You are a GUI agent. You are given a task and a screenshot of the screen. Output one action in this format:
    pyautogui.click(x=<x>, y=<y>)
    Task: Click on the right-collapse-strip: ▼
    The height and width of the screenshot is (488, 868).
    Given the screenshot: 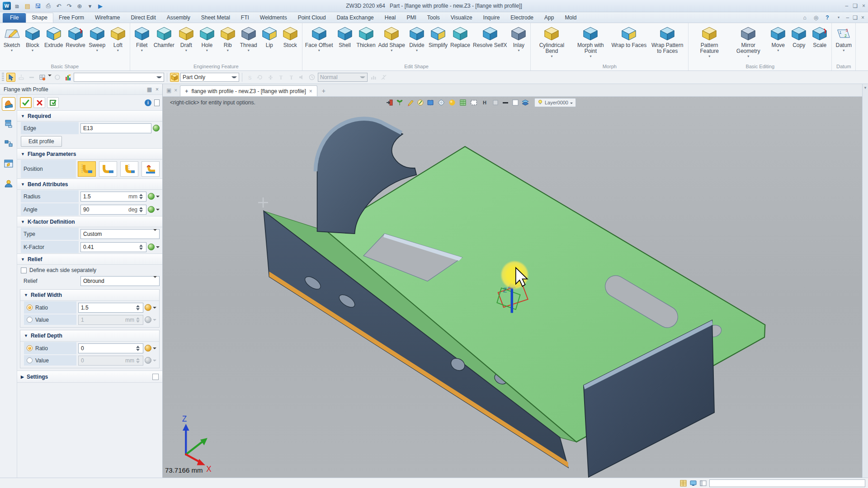 What is the action you would take?
    pyautogui.click(x=865, y=281)
    